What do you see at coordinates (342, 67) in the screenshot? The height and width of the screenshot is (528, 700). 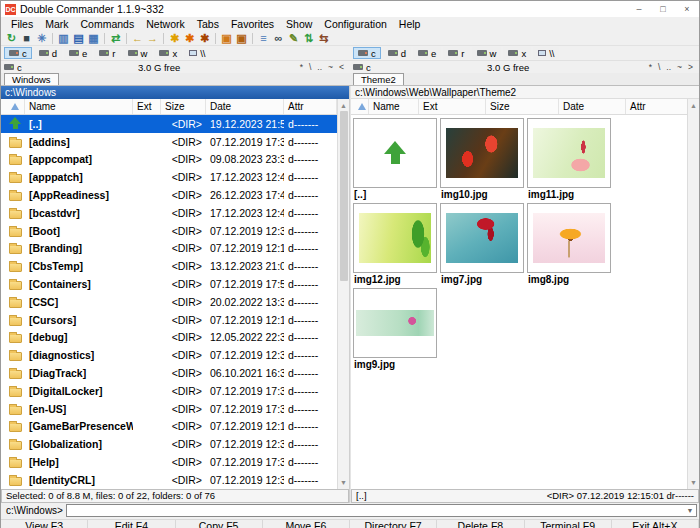 I see `panel-nav-button: <` at bounding box center [342, 67].